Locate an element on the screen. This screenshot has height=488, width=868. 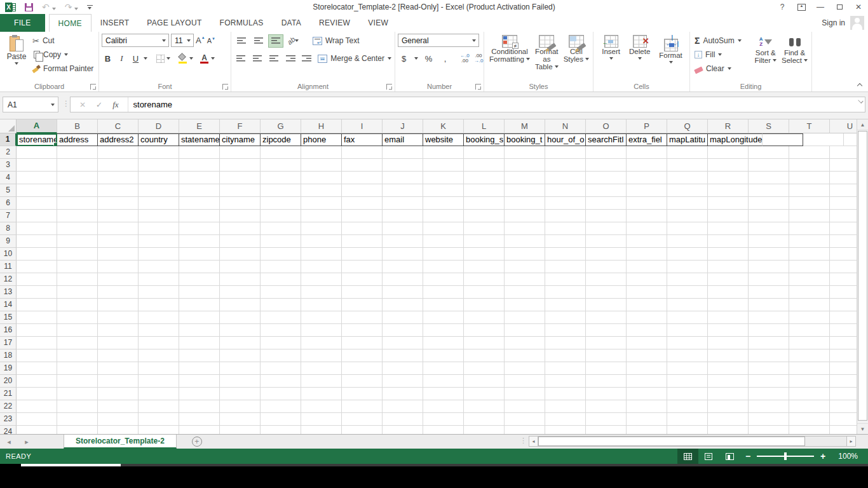
cell-O20 is located at coordinates (606, 381).